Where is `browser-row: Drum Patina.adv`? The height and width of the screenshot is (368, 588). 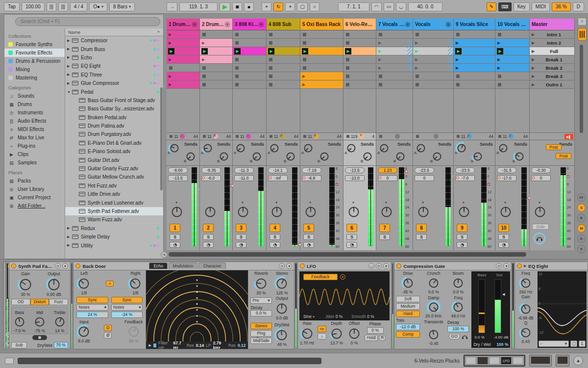
browser-row: Drum Patina.adv is located at coordinates (114, 126).